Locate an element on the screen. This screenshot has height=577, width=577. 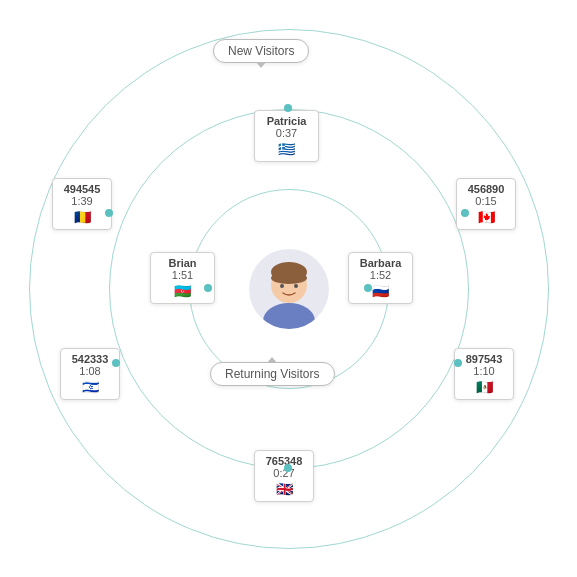
num-time: 1:39 is located at coordinates (82, 201).